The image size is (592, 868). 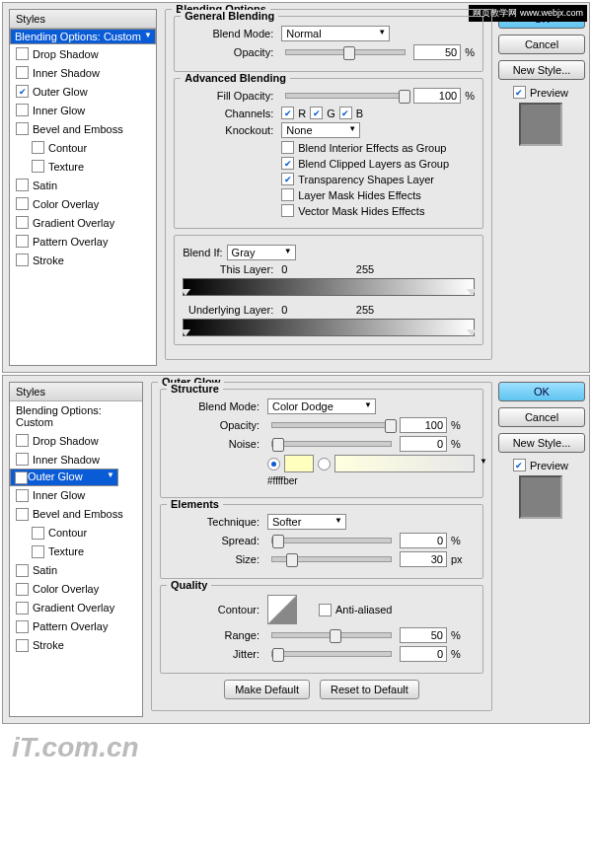 I want to click on spread-label: Spread:, so click(x=216, y=541).